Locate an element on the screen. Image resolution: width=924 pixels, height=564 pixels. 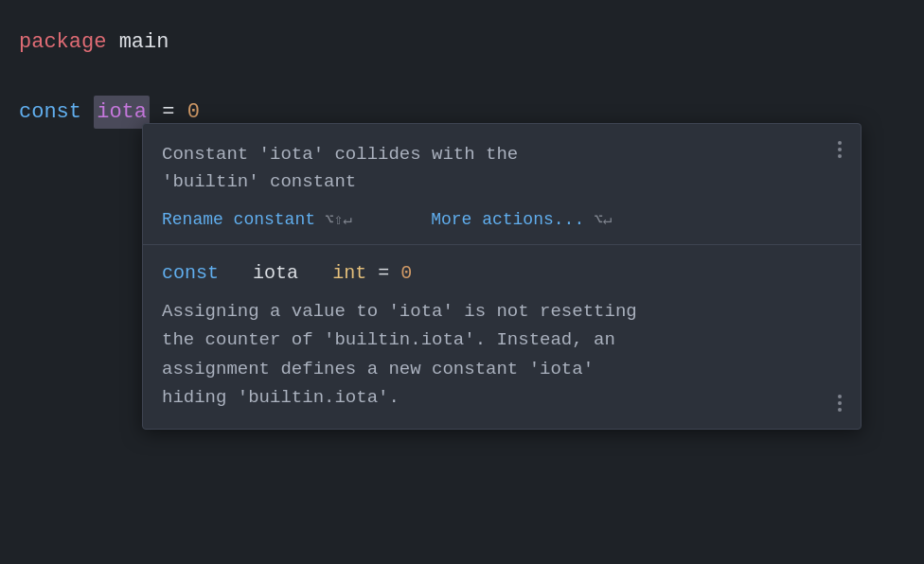
code-line-package: package main is located at coordinates (462, 42).